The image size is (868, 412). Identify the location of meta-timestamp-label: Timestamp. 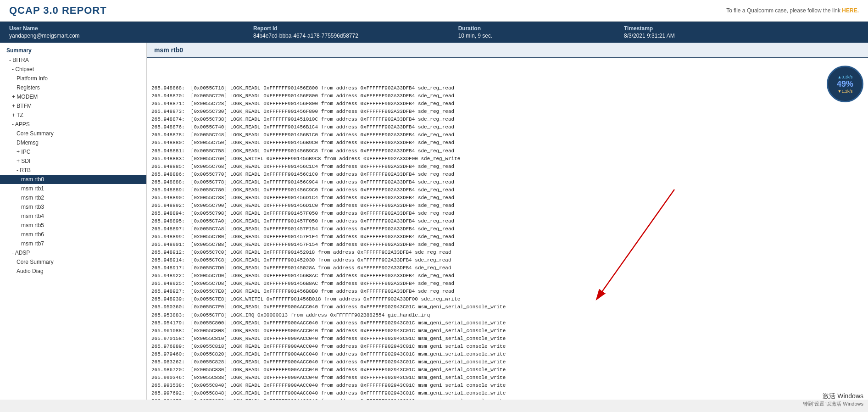
(741, 28).